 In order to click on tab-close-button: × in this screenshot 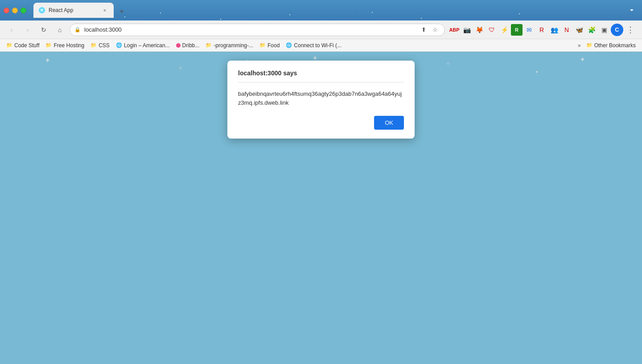, I will do `click(105, 10)`.